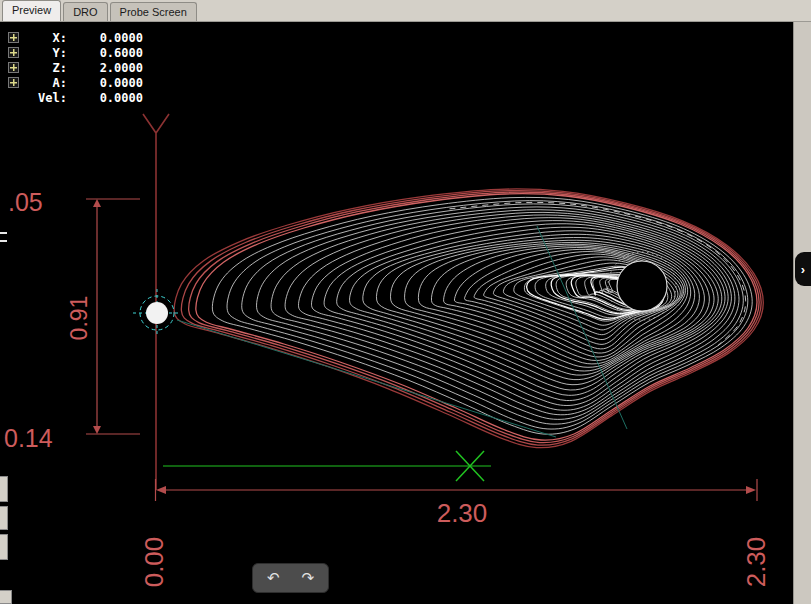 The height and width of the screenshot is (604, 811). I want to click on dro-axis-label: A:, so click(45, 83).